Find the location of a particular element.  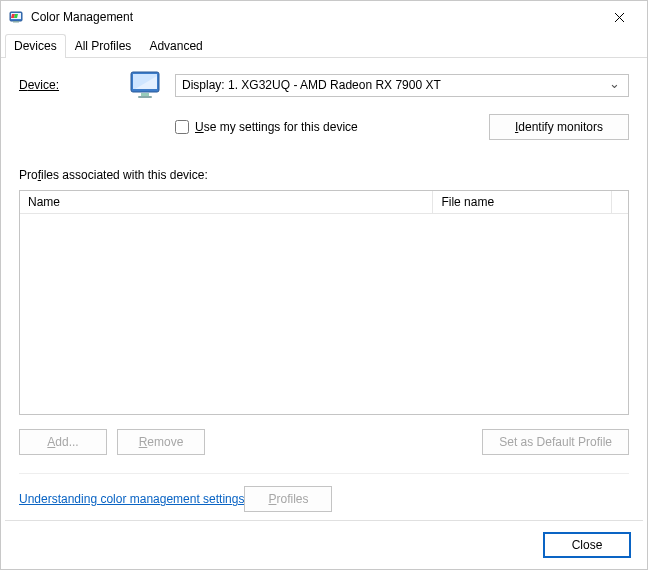

separator is located at coordinates (324, 474).